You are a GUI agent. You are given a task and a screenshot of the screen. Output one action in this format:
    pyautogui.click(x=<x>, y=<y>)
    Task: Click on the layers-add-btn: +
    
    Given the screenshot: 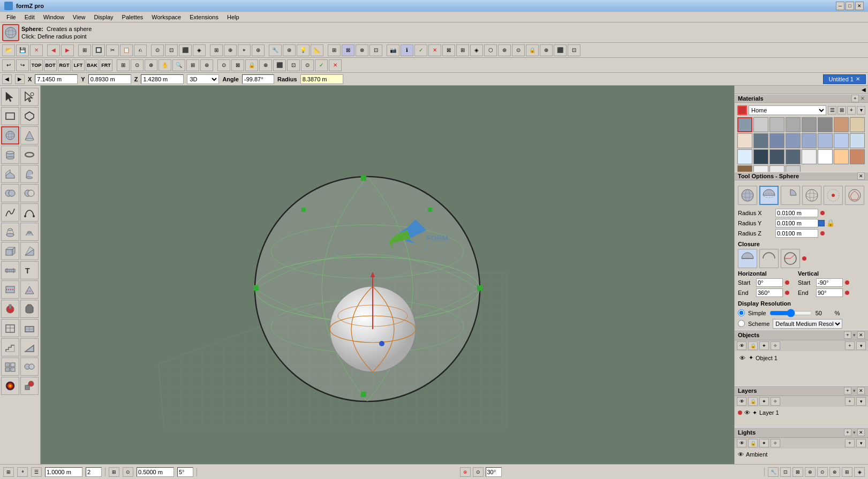 What is the action you would take?
    pyautogui.click(x=848, y=391)
    